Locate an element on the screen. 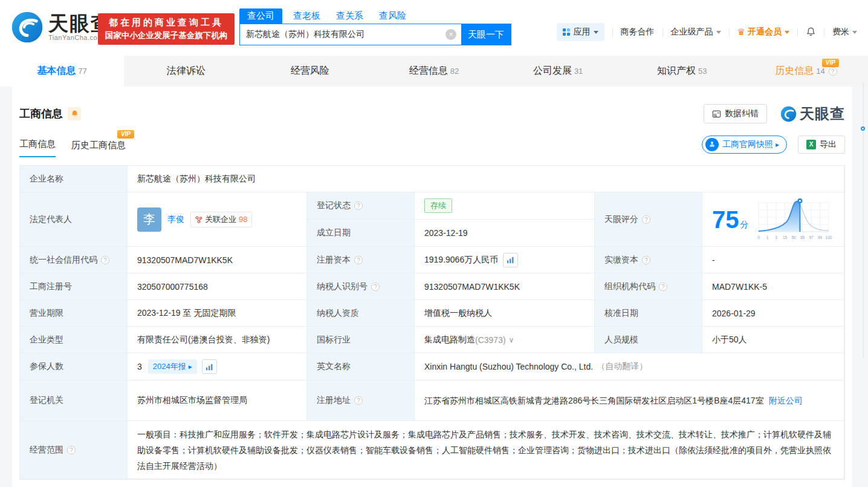 The image size is (868, 487). field-value-reg-capital: 1919.9066万人民币 is located at coordinates (505, 260).